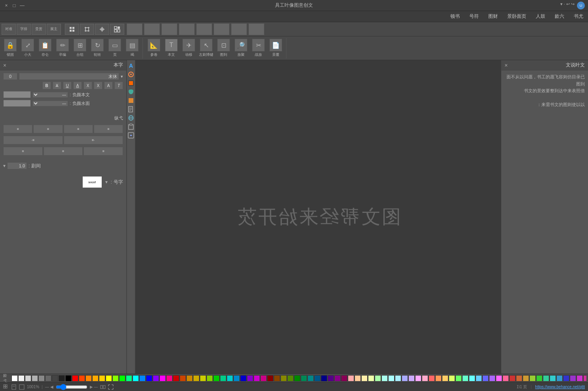 This screenshot has width=588, height=391. I want to click on tool-group: ⊞ 台组, so click(80, 48).